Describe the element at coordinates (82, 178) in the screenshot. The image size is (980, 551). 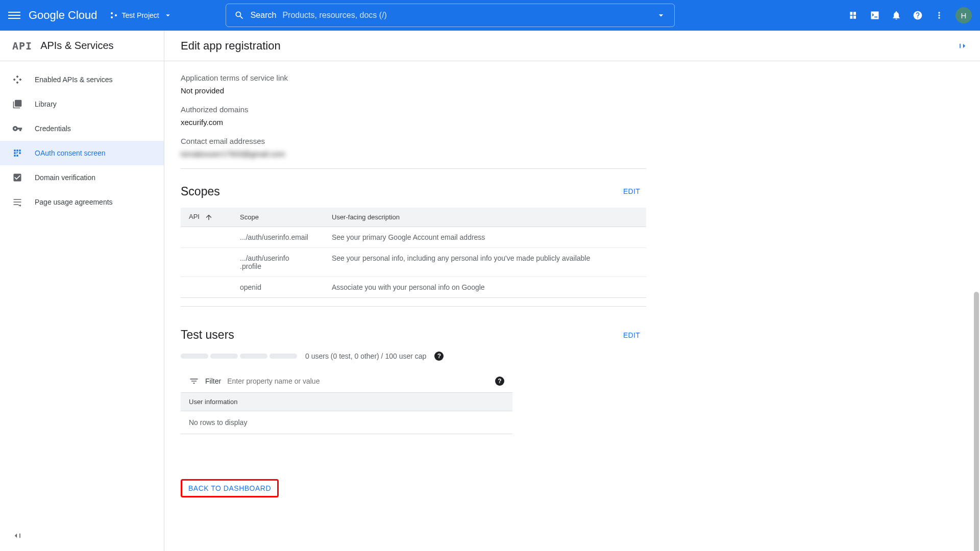
I see `sidebar-item-domain-verification: Domain verification` at that location.